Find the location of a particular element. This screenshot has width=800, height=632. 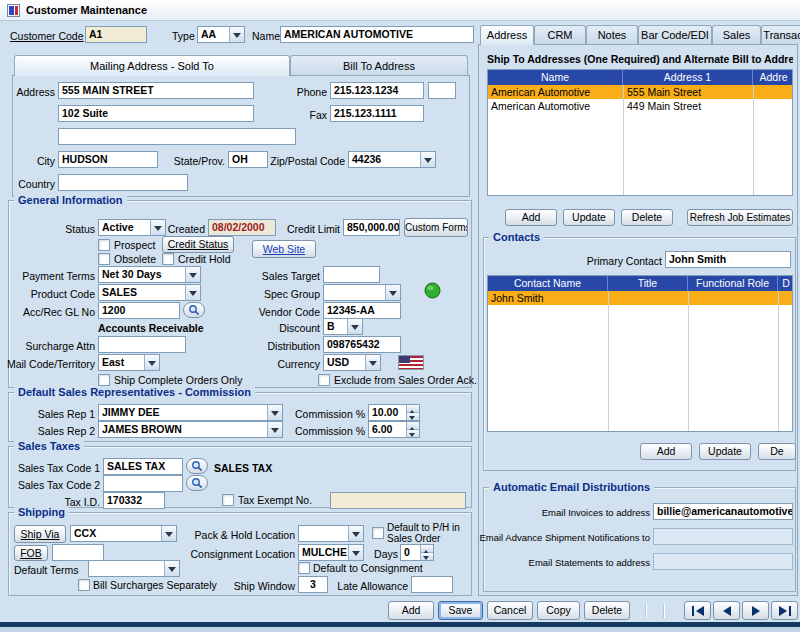

state-input: OH is located at coordinates (248, 160).